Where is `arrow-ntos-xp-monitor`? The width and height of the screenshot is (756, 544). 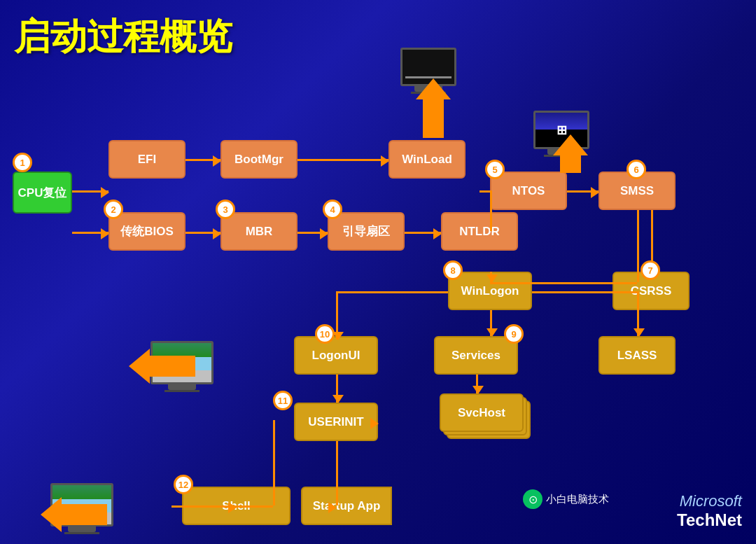
arrow-ntos-xp-monitor is located at coordinates (570, 154).